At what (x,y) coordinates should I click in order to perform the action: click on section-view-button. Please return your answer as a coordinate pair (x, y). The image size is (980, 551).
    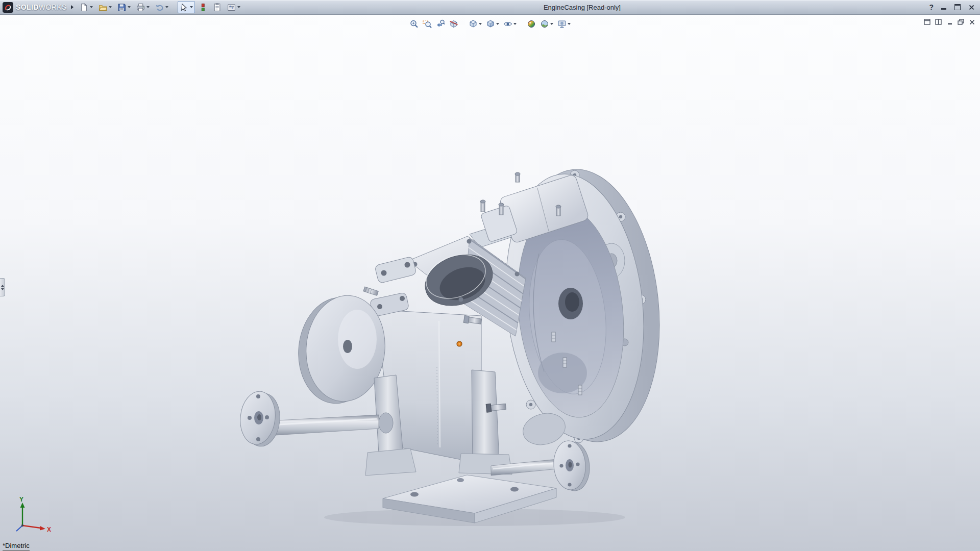
    Looking at the image, I should click on (454, 24).